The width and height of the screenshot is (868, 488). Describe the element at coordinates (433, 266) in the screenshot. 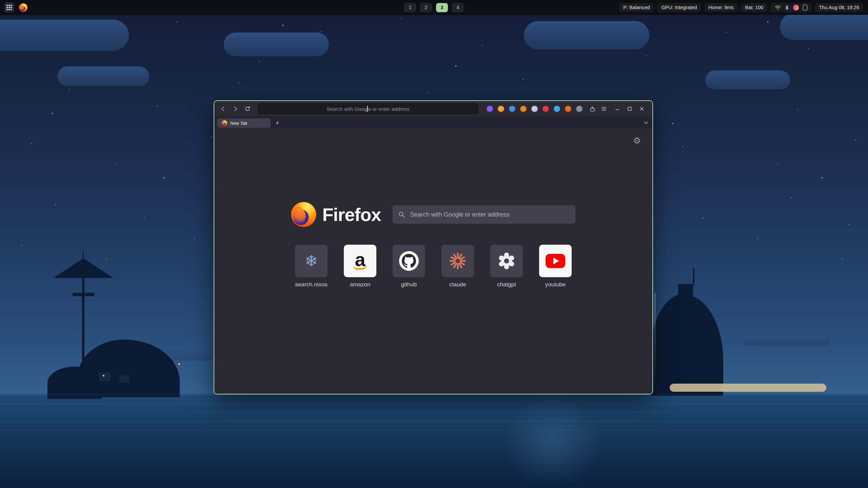

I see `shortcut-tiles: ❄ search.nixos a amazon` at that location.